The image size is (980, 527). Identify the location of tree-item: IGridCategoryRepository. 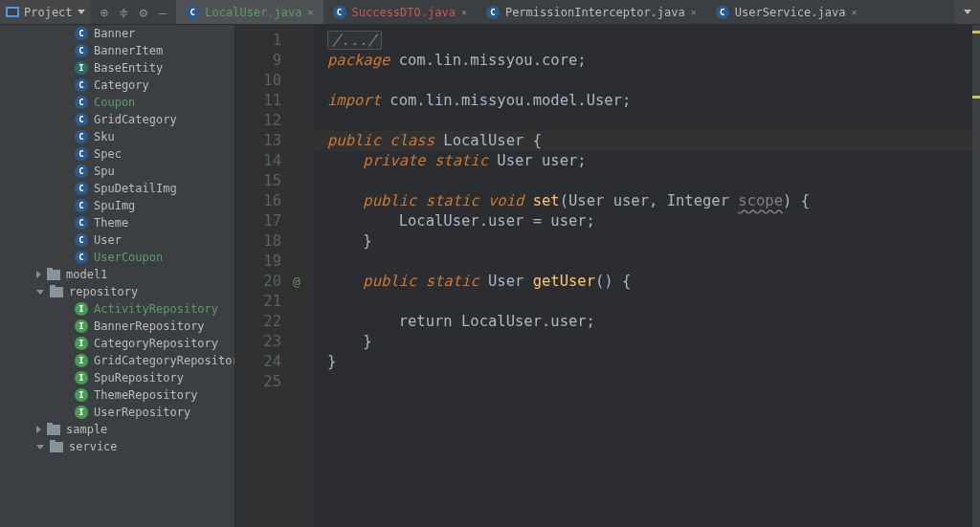
(117, 361).